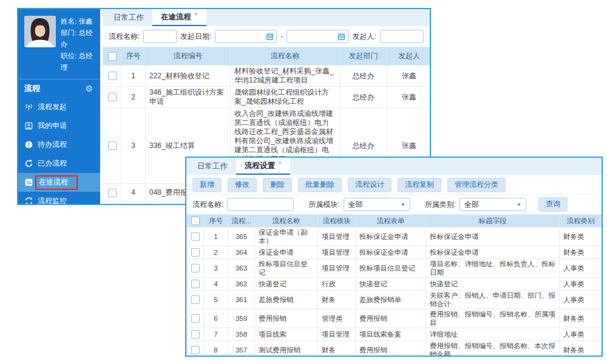 Image resolution: width=607 pixels, height=364 pixels. I want to click on flow-design-button: 流程设计, so click(370, 185).